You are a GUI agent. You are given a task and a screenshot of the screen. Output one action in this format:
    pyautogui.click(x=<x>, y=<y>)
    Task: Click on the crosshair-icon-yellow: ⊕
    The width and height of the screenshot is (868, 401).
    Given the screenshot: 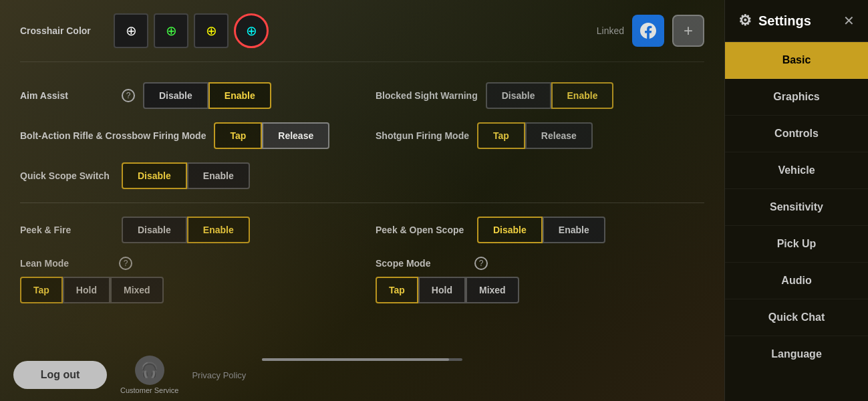 What is the action you would take?
    pyautogui.click(x=211, y=31)
    